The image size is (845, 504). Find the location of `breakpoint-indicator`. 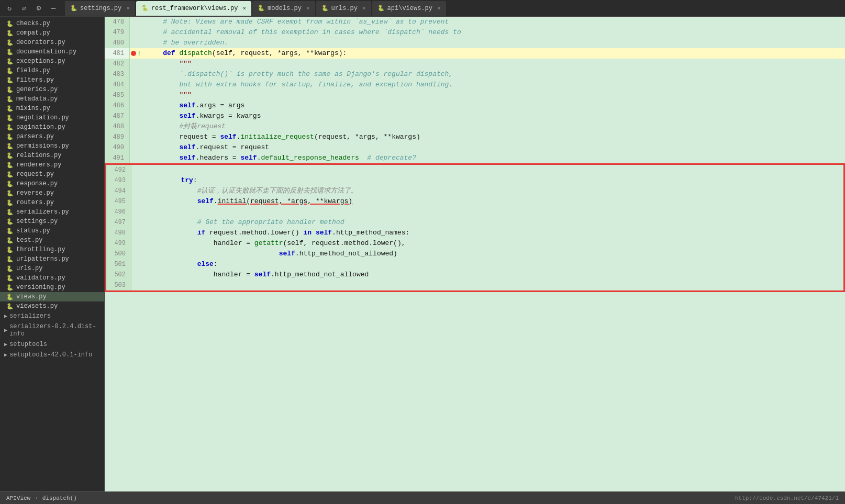

breakpoint-indicator is located at coordinates (134, 53).